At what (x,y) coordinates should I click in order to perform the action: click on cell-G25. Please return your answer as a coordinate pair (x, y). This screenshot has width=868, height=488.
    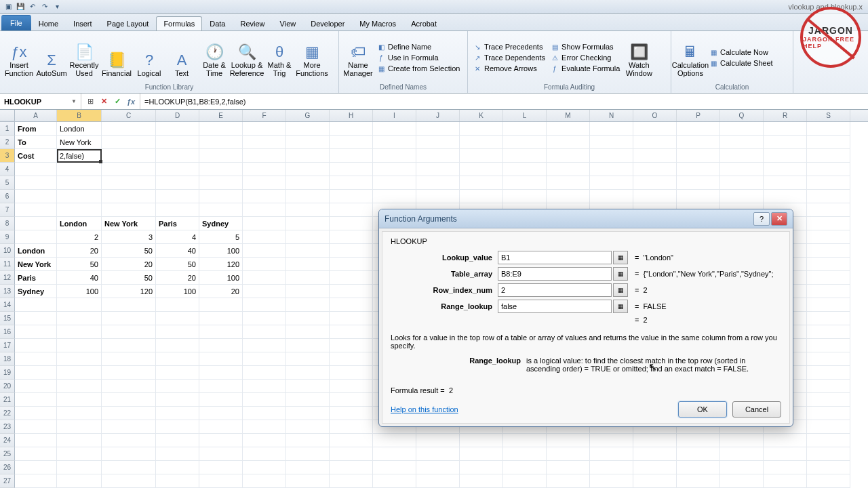
    Looking at the image, I should click on (308, 454).